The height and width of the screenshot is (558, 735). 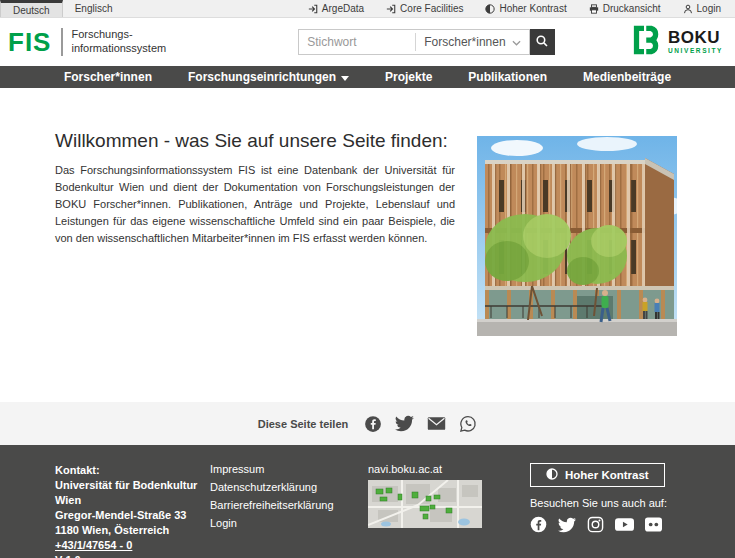 I want to click on twitter-share-icon, so click(x=404, y=424).